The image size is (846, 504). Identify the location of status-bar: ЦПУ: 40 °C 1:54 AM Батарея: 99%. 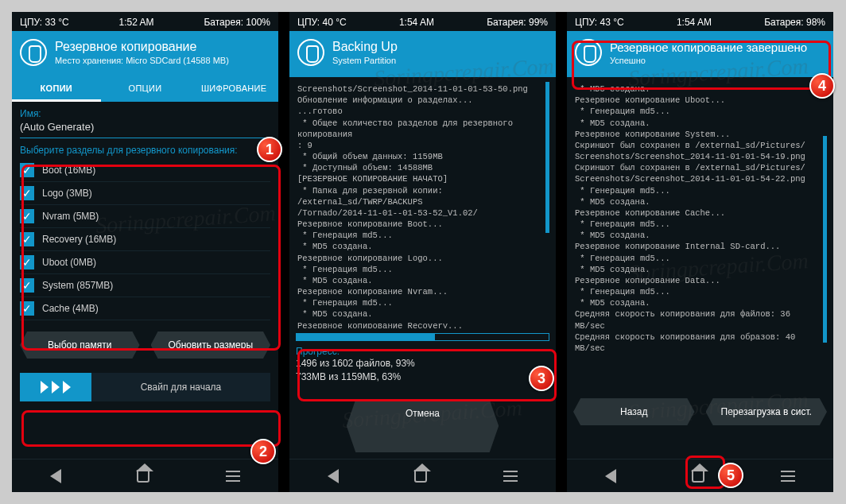
(423, 21).